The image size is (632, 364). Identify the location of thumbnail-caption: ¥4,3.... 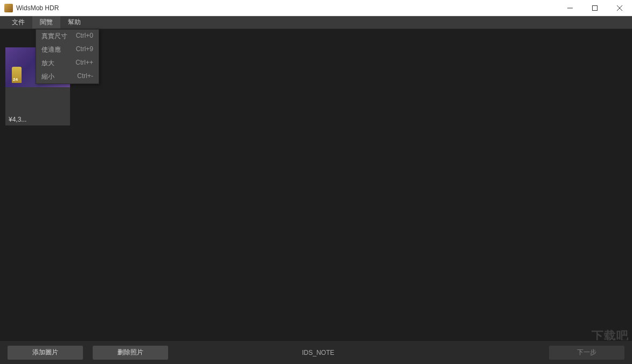
(17, 120).